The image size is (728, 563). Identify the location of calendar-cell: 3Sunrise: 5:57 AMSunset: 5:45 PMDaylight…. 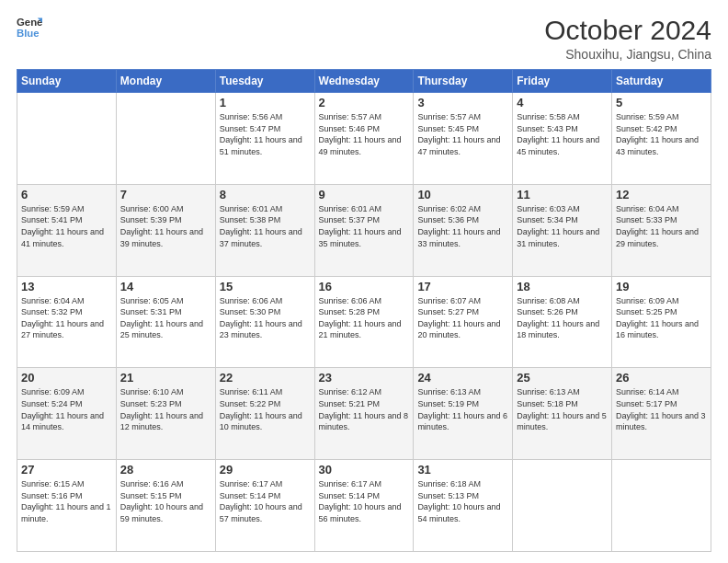
(463, 139).